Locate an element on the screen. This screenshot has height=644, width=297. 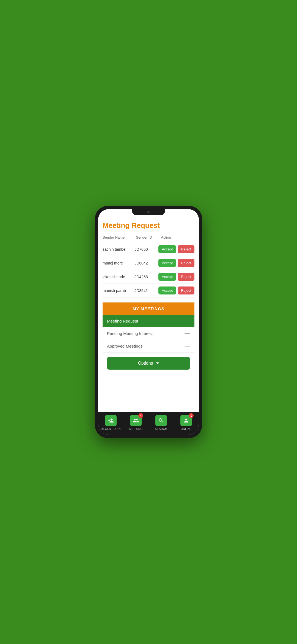
bottom-nav: RECENT JOIN 4 MEETING SEARCH is located at coordinates (148, 423).